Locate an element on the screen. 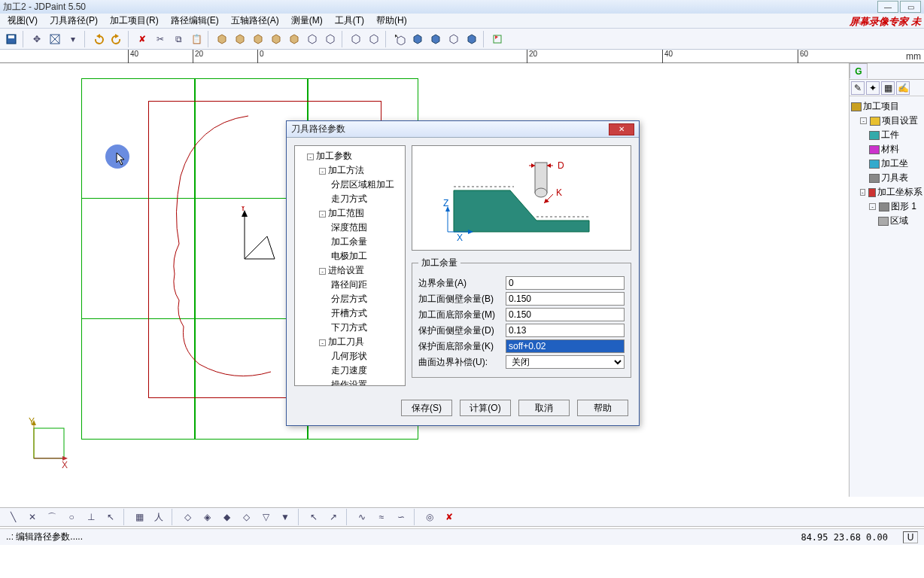  wirebox4-icon is located at coordinates (374, 39).